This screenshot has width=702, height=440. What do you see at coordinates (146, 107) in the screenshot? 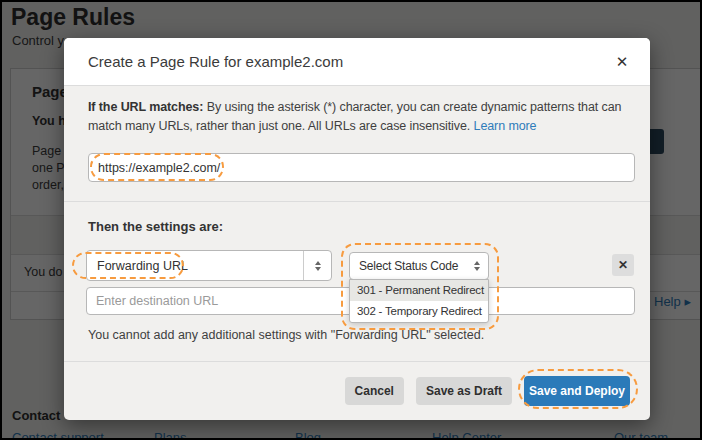
I see `url-match-label: If the URL matches:` at bounding box center [146, 107].